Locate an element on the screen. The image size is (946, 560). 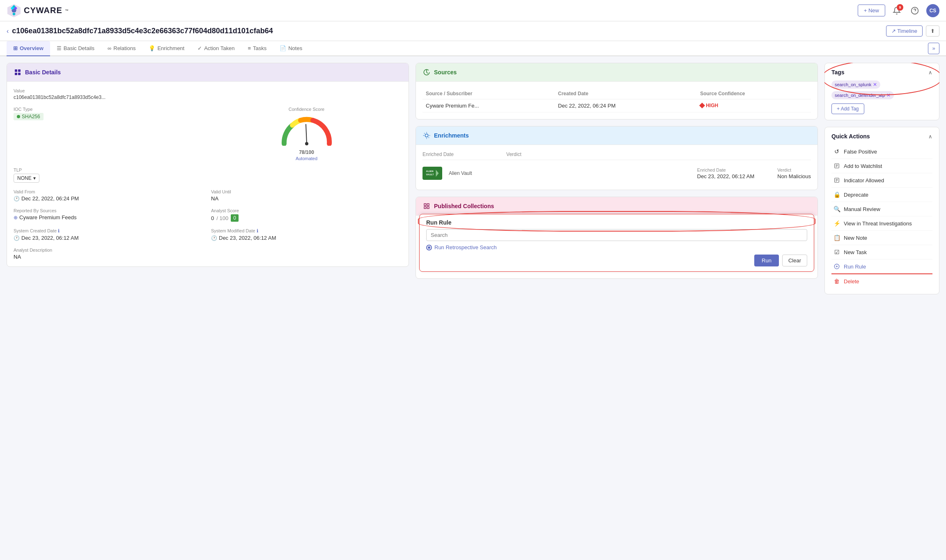
analyst-desc-label: Analyst Description is located at coordinates (208, 250).